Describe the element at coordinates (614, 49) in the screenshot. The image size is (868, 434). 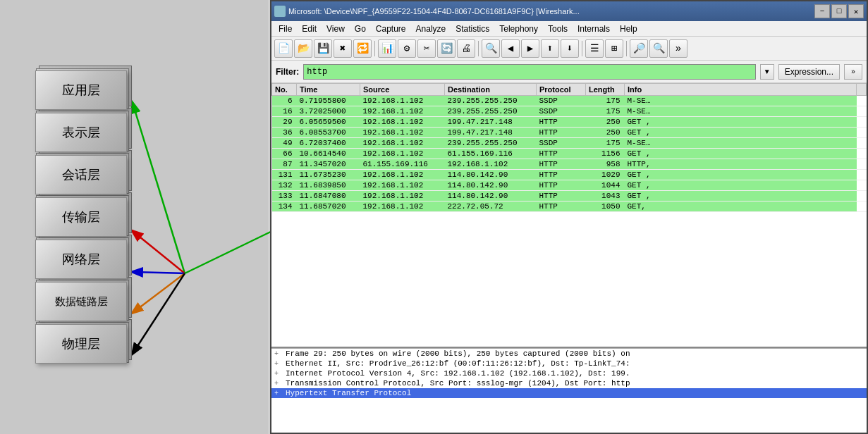
I see `toolbar-grid: ⊞` at that location.